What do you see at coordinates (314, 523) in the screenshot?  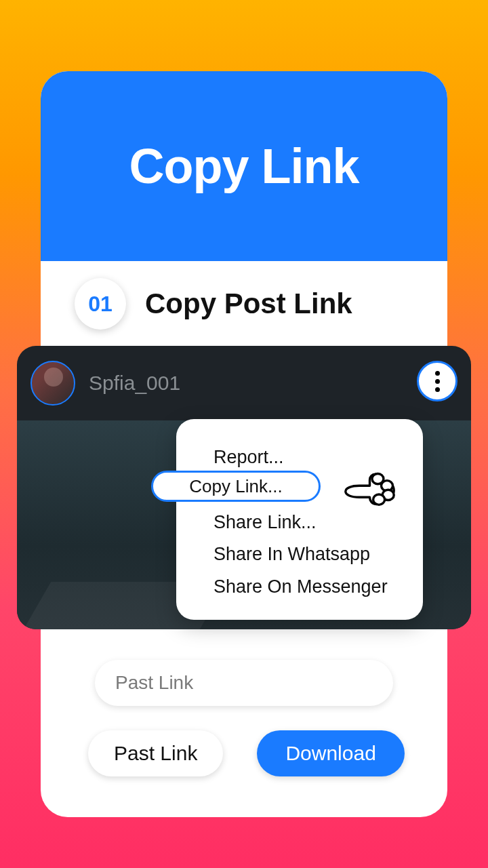 I see `popup-item-share-link: Share Link...` at bounding box center [314, 523].